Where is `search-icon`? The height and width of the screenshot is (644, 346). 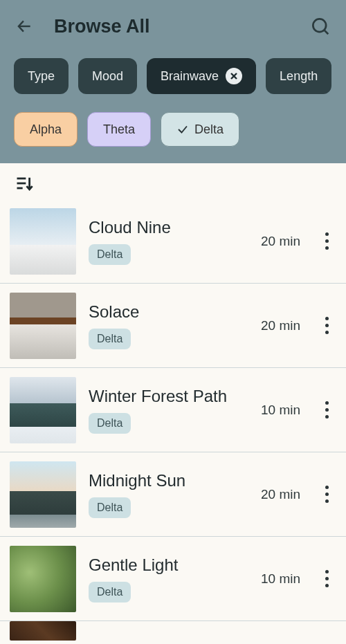
search-icon is located at coordinates (320, 26).